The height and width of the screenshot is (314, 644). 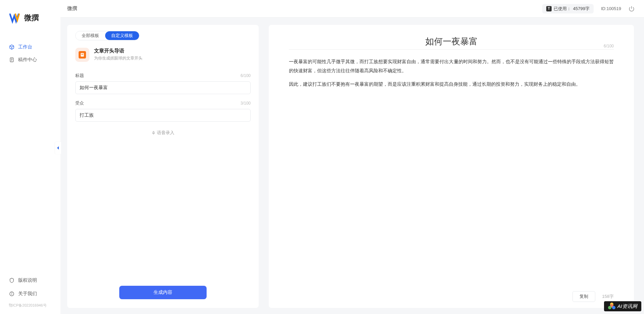 What do you see at coordinates (163, 111) in the screenshot?
I see `field-audience: 受众 3/100` at bounding box center [163, 111].